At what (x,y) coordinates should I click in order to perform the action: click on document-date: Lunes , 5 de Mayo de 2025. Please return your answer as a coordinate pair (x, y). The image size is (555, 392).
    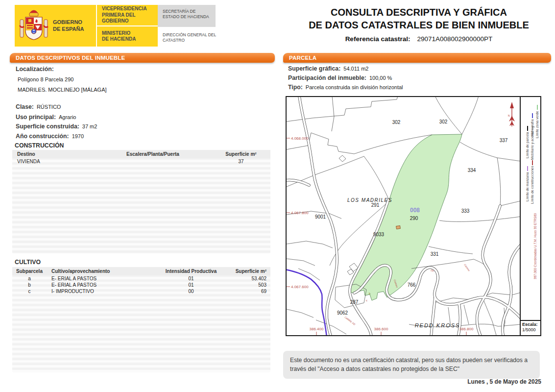
    Looking at the image, I should click on (471, 382).